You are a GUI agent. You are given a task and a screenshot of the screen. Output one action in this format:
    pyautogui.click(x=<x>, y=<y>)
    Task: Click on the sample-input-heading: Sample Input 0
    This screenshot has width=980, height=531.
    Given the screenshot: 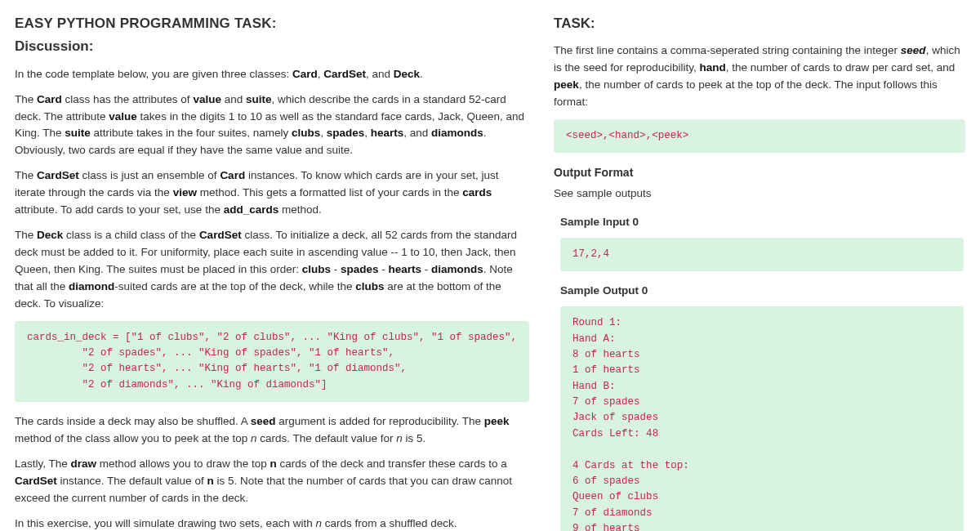 What is the action you would take?
    pyautogui.click(x=763, y=222)
    